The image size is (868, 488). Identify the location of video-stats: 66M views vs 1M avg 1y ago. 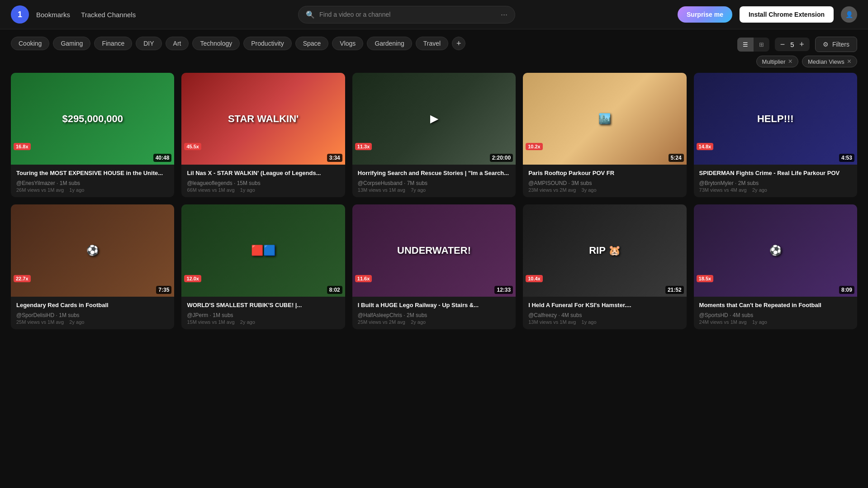
(263, 190).